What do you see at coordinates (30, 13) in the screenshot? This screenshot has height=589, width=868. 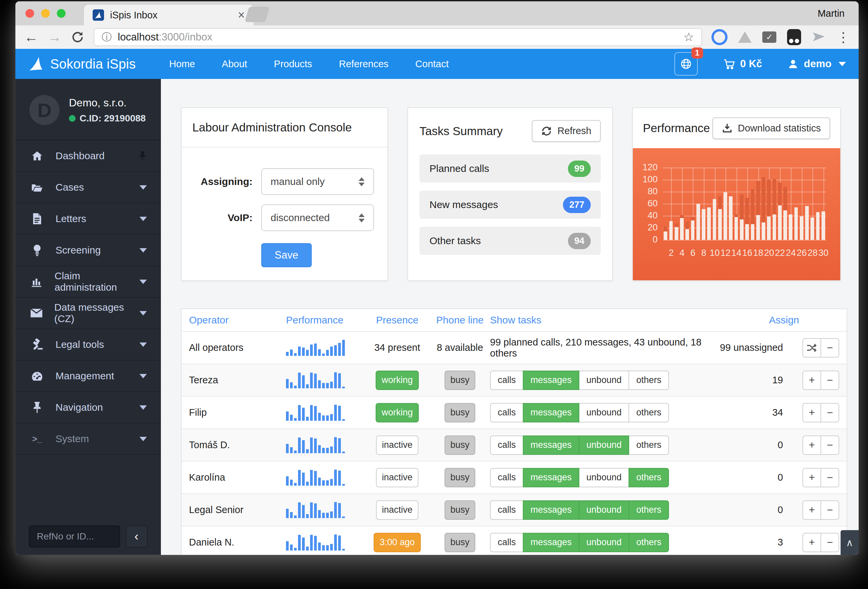 I see `close-window-button` at bounding box center [30, 13].